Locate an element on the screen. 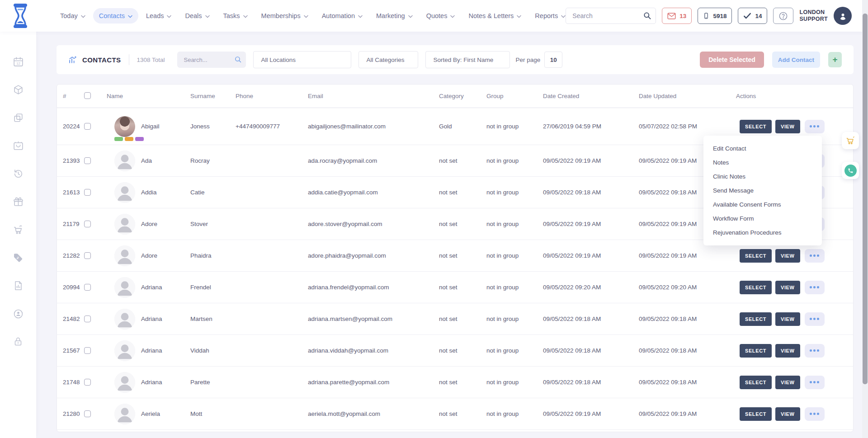 This screenshot has width=868, height=438. person-icon is located at coordinates (843, 16).